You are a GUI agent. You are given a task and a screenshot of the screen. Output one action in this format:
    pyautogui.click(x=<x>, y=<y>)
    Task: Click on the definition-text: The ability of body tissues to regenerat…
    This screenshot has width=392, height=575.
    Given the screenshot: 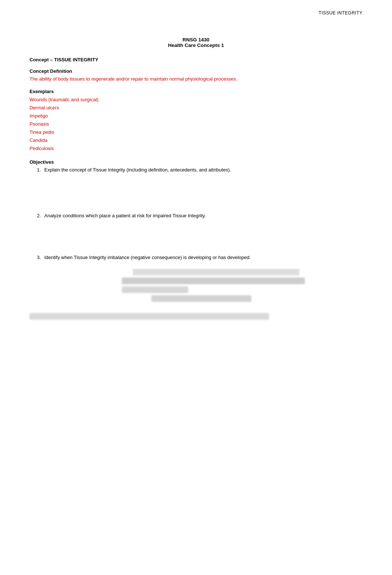 What is the action you would take?
    pyautogui.click(x=196, y=79)
    